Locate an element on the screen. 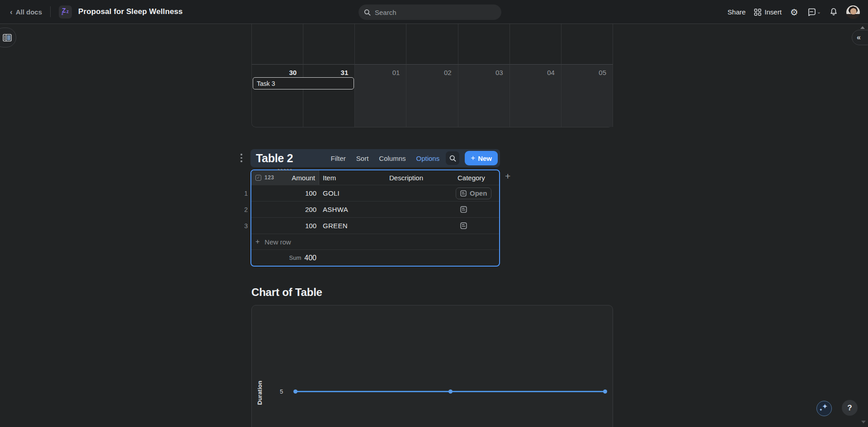 This screenshot has height=427, width=868. top-bar-left: ‹ All docs Z z z Proposal for Sleep Well… is located at coordinates (91, 12).